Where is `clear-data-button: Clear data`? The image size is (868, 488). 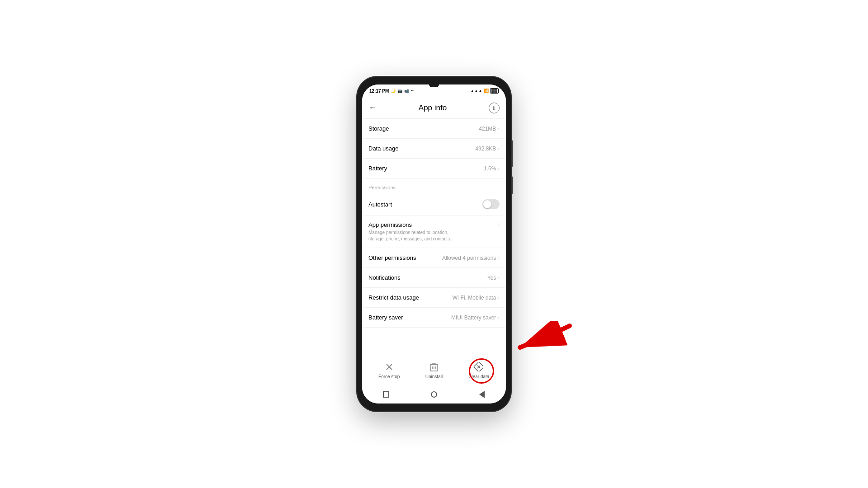 clear-data-button: Clear data is located at coordinates (479, 371).